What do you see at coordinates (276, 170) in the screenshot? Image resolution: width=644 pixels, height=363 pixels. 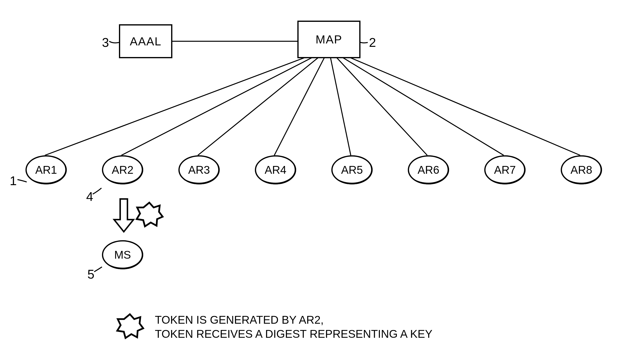 I see `ar4-node: AR4` at bounding box center [276, 170].